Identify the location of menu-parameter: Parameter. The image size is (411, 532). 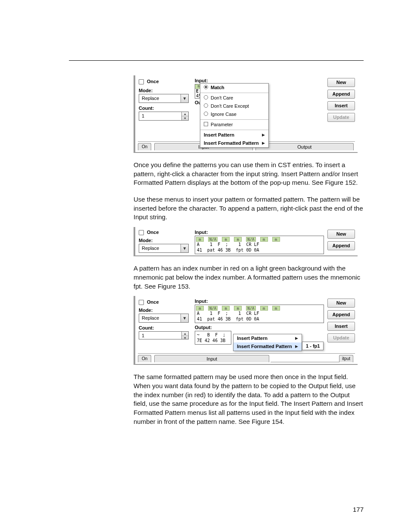
(234, 125).